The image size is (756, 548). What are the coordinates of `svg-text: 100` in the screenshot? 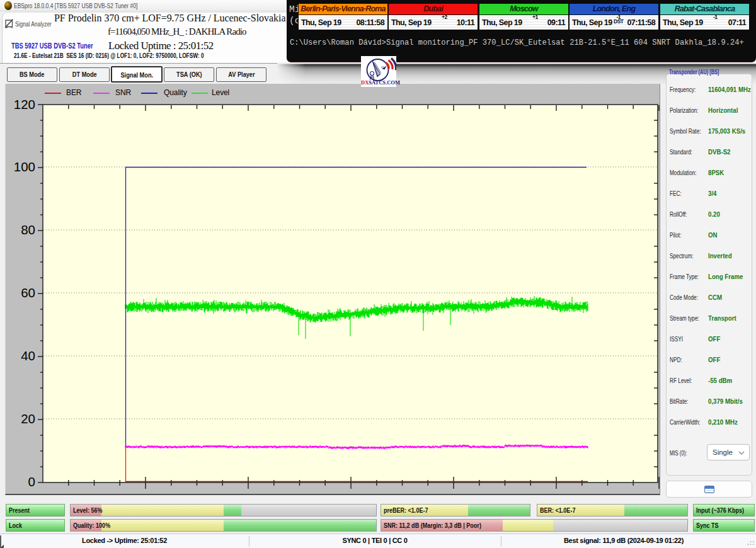 It's located at (25, 166).